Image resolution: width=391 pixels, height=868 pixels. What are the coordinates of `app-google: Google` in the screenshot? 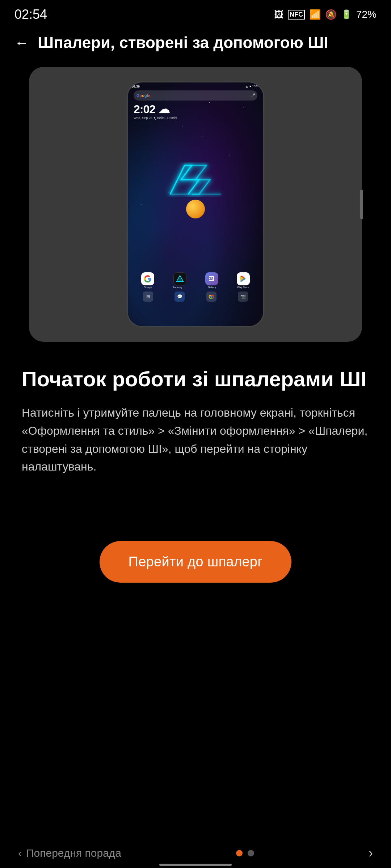 It's located at (148, 281).